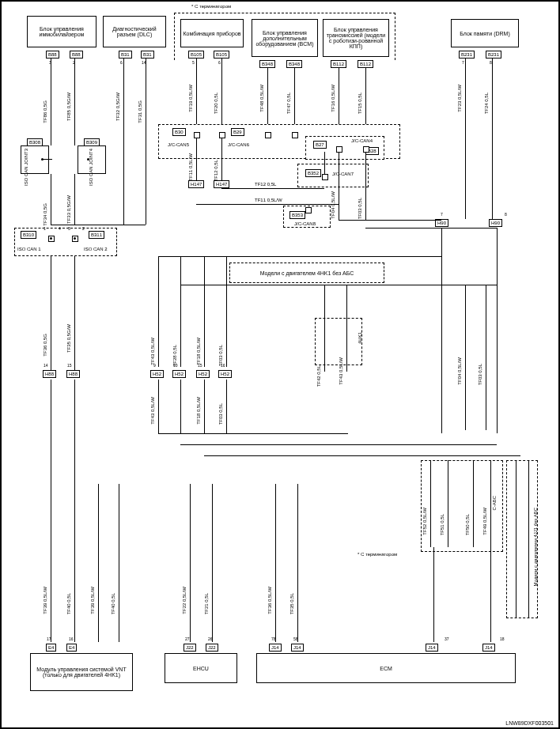 The height and width of the screenshot is (729, 560). Describe the element at coordinates (113, 604) in the screenshot. I see `wire-tf40b: TF40 0,5L` at that location.